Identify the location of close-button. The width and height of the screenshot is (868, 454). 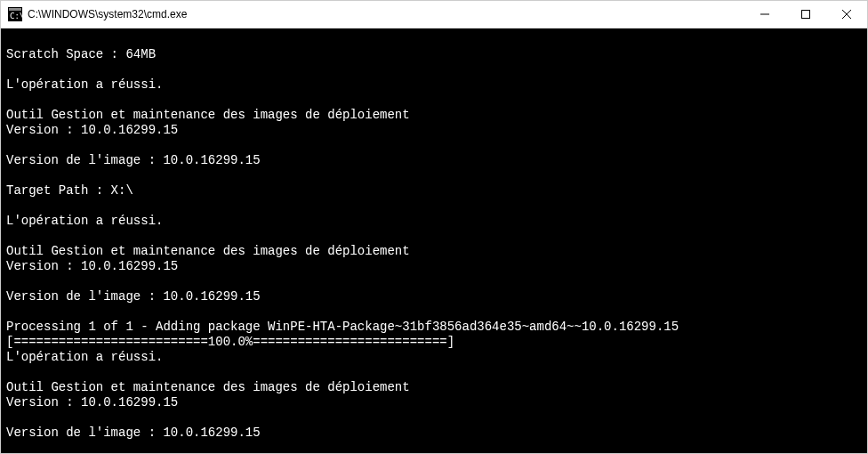
(847, 14).